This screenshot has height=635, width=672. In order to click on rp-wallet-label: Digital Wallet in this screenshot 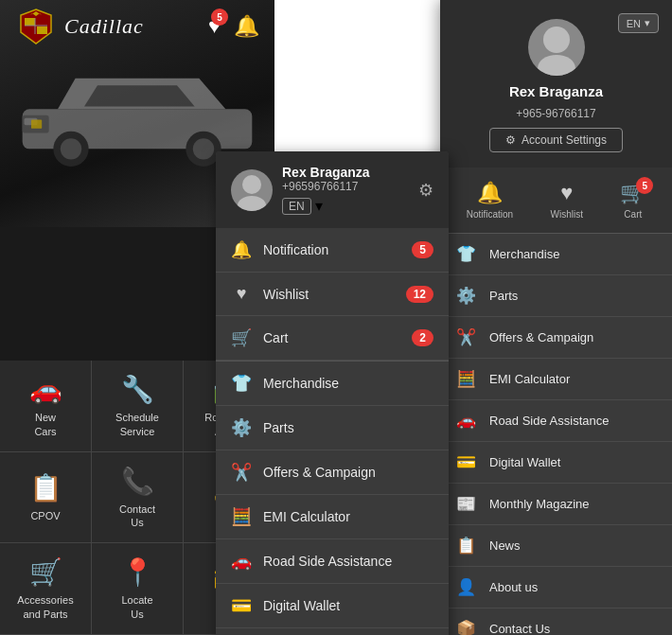, I will do `click(524, 462)`.